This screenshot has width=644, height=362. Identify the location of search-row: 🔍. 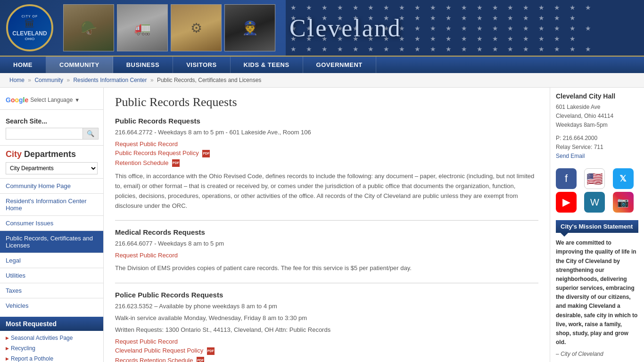
(52, 134).